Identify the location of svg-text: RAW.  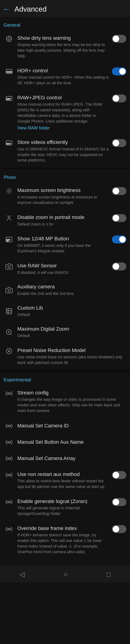
(8, 99).